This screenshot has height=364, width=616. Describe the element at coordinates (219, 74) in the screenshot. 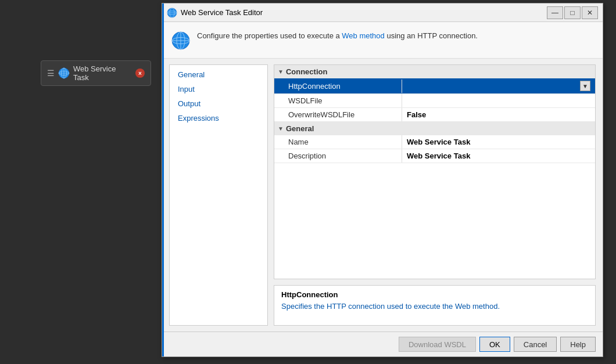

I see `nav-item-general: General` at that location.